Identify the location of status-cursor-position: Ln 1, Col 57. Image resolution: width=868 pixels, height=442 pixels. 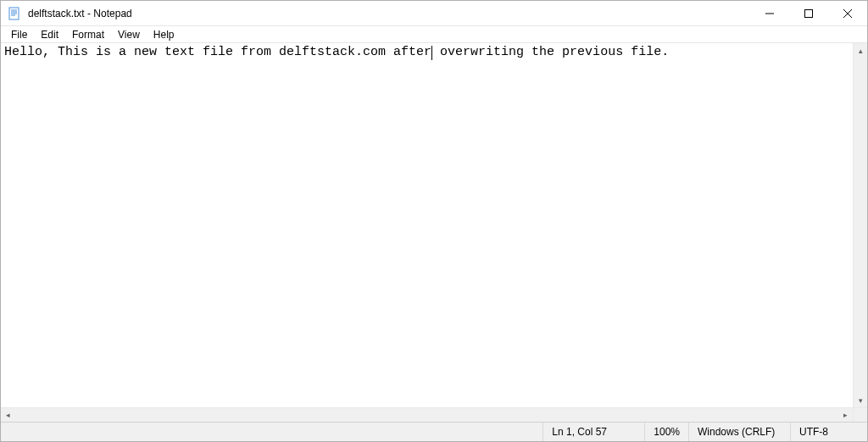
(594, 432).